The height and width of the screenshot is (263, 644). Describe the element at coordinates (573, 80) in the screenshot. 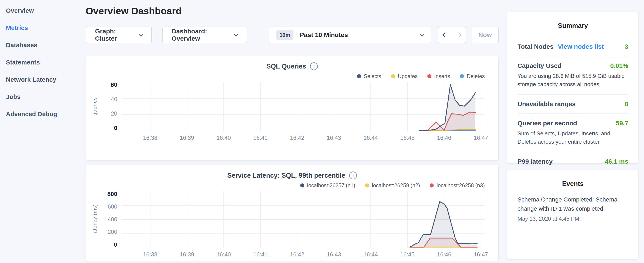

I see `summary-description: You are using 28.6 MiB of 515.9 GiB usab…` at that location.